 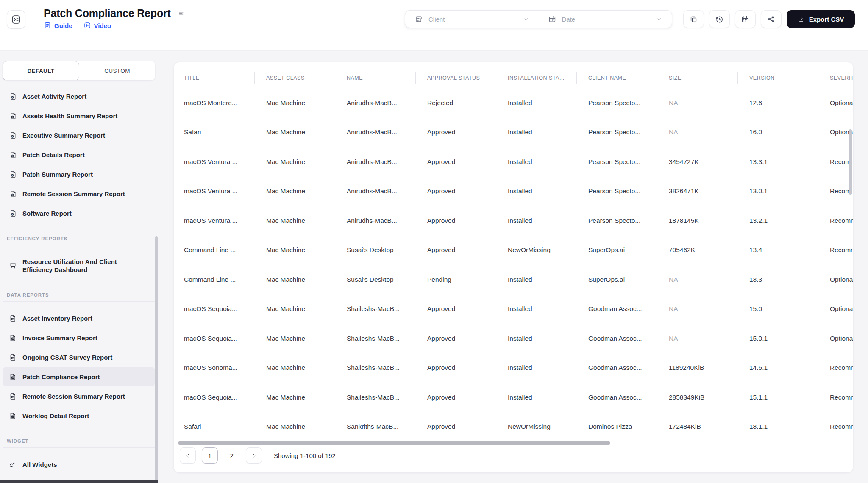 I want to click on tab-custom: CUSTOM, so click(x=117, y=71).